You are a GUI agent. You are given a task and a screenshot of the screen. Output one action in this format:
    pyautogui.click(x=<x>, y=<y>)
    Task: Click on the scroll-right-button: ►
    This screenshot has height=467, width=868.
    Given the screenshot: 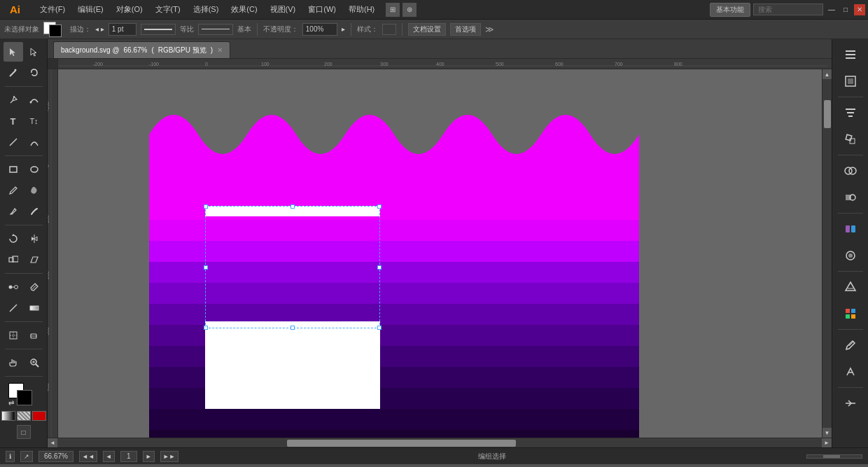 What is the action you would take?
    pyautogui.click(x=827, y=443)
    